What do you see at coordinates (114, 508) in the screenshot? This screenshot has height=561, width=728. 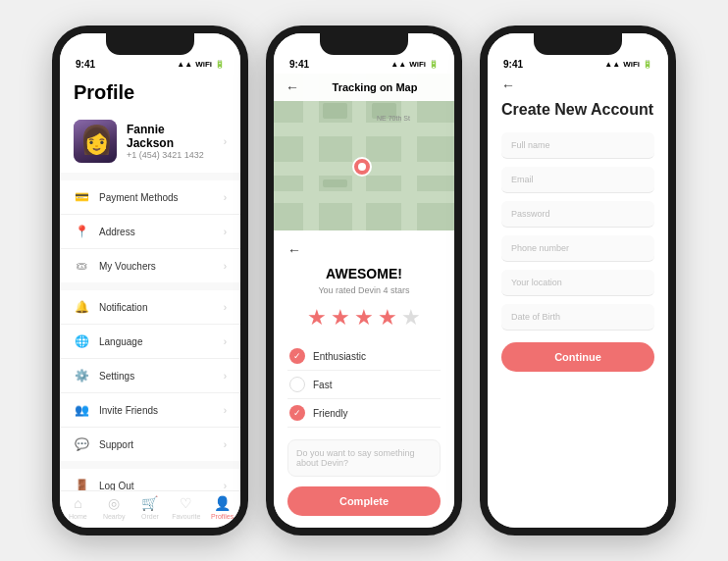 I see `nav-nearby: ◎ Nearby` at bounding box center [114, 508].